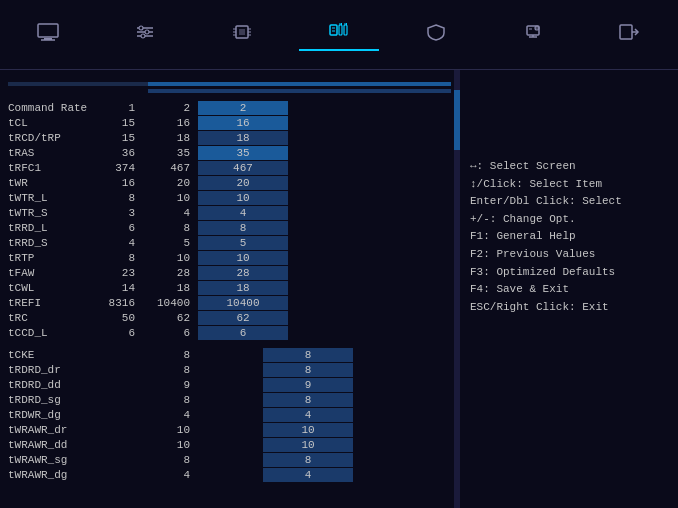 The height and width of the screenshot is (508, 678). I want to click on security-icon, so click(436, 34).